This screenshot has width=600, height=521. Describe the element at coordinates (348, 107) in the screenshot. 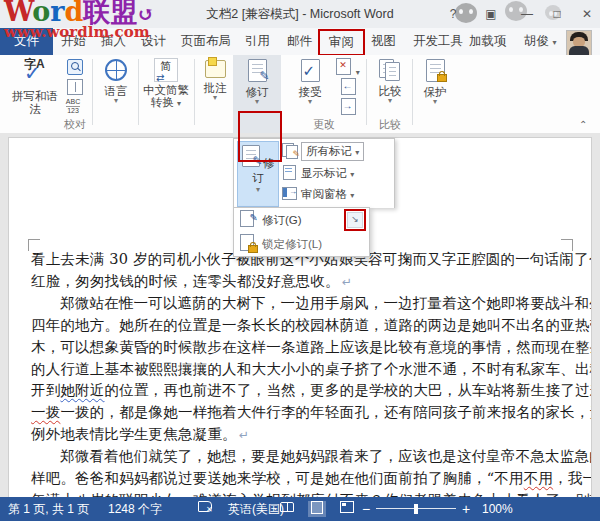

I see `next-change-button: →` at that location.